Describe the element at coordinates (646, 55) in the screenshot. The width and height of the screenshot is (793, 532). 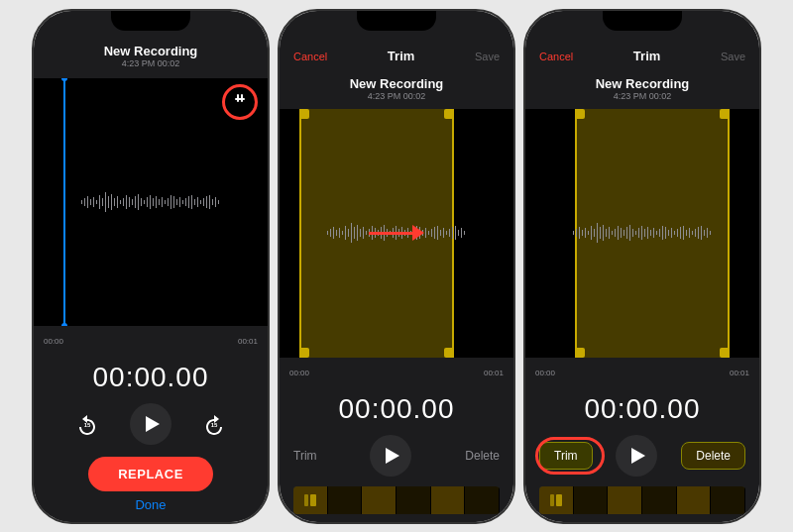
I see `header-title-area-3: Trim` at that location.